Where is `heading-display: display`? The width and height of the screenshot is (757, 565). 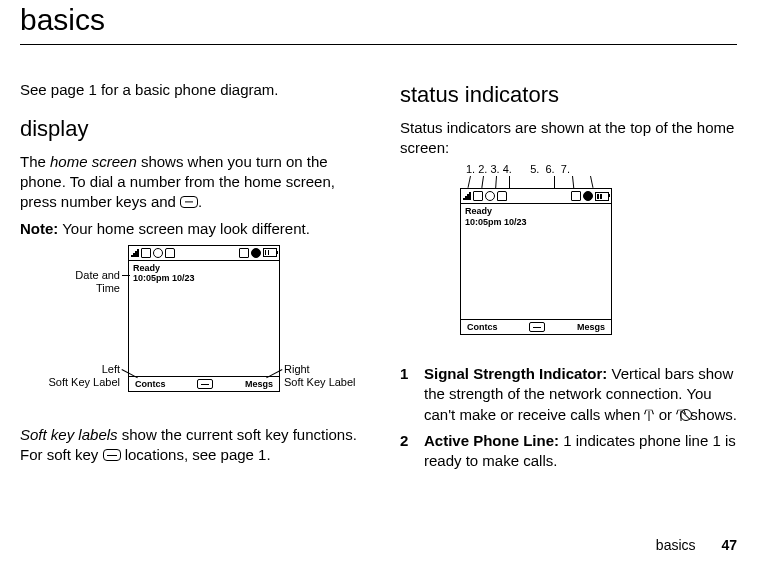 heading-display: display is located at coordinates (190, 129).